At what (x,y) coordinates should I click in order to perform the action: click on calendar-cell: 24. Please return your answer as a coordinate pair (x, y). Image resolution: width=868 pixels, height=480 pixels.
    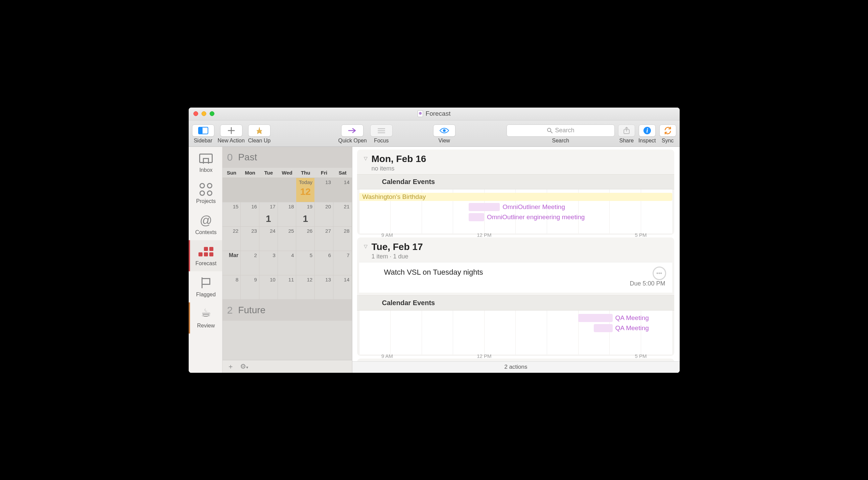
    Looking at the image, I should click on (268, 239).